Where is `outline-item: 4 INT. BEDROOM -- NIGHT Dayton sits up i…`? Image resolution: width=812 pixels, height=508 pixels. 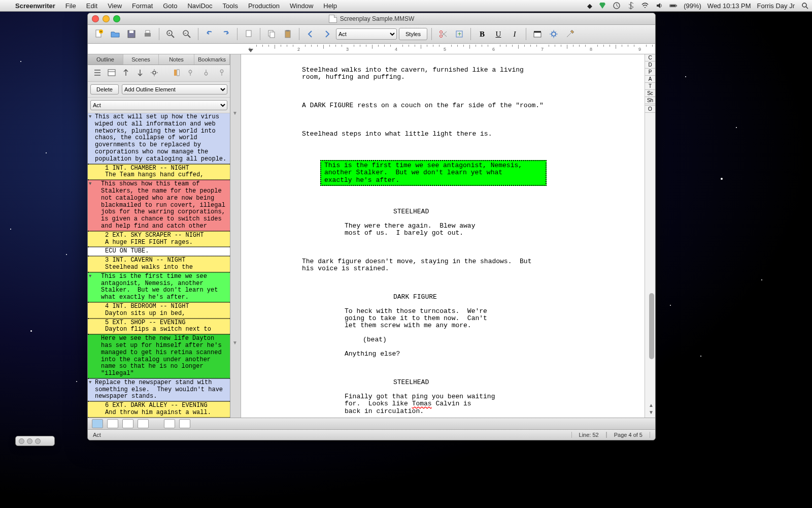
outline-item: 4 INT. BEDROOM -- NIGHT Dayton sits up i… is located at coordinates (159, 310).